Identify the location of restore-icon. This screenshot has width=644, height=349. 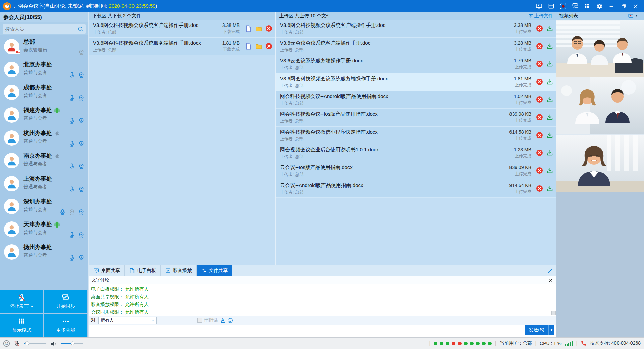
(624, 6).